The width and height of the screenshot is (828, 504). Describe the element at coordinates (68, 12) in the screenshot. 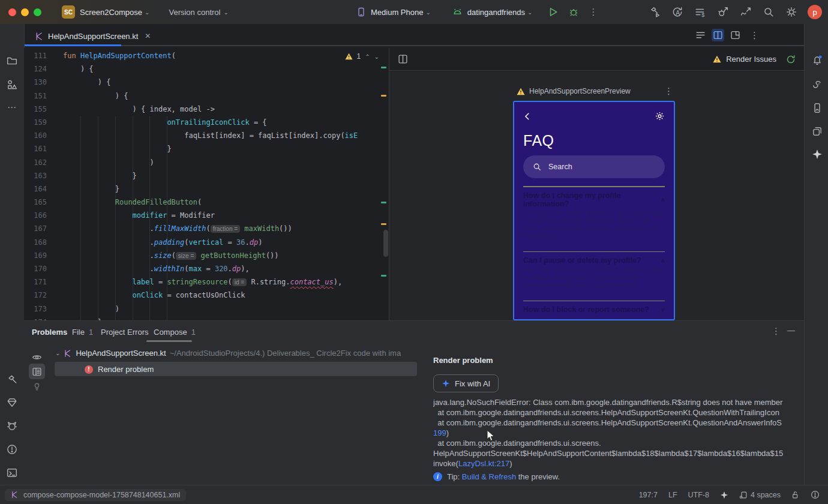

I see `project-badge: SC` at that location.